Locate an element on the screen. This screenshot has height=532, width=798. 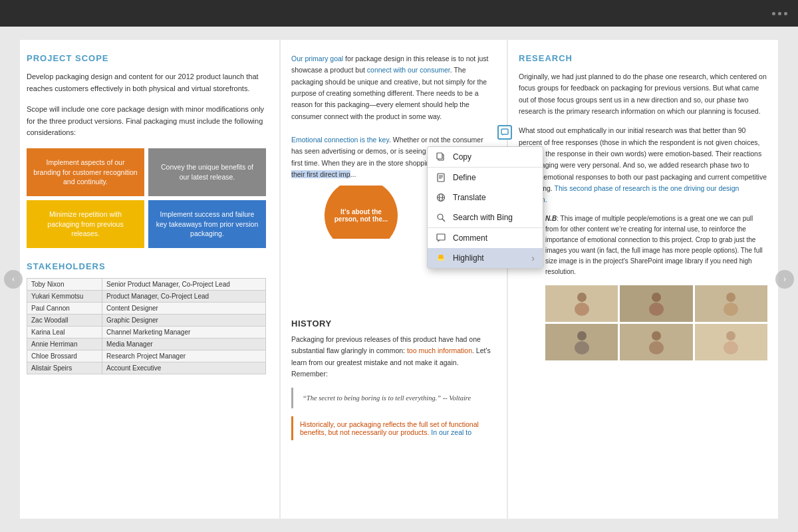
table-row: Annie Herriman Media Manager is located at coordinates (146, 344).